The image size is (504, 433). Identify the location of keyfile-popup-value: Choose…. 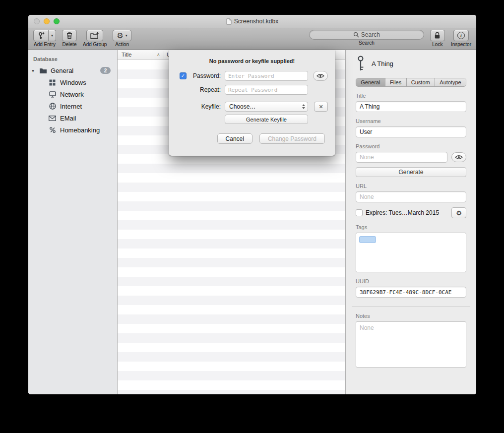
(242, 107).